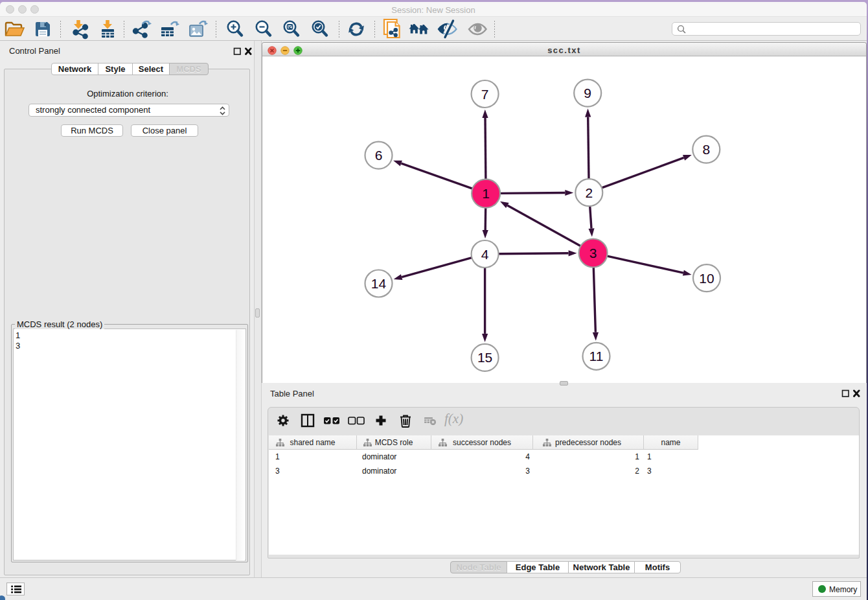 This screenshot has height=600, width=868. Describe the element at coordinates (706, 149) in the screenshot. I see `svg-text: 8` at that location.